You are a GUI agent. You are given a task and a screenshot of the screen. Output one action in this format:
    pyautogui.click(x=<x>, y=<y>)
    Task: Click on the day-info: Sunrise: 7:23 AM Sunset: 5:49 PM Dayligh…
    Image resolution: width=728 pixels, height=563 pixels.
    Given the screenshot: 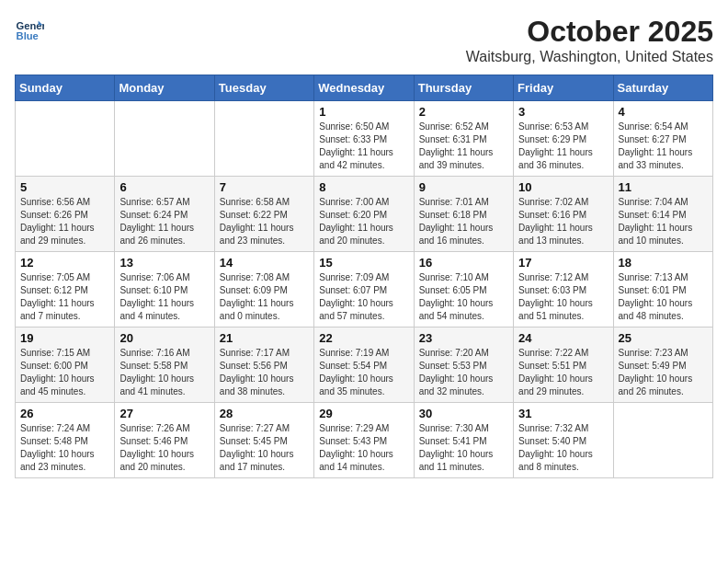 What is the action you would take?
    pyautogui.click(x=664, y=373)
    